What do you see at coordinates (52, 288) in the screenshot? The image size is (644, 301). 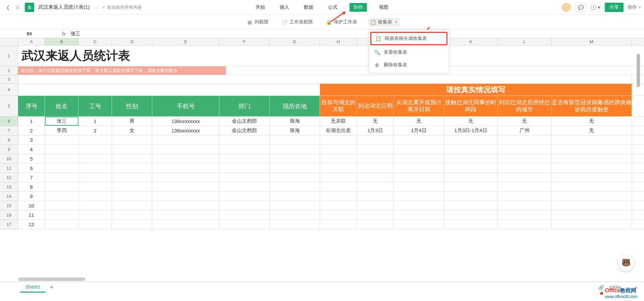 I see `add-sheet-button: +` at bounding box center [52, 288].